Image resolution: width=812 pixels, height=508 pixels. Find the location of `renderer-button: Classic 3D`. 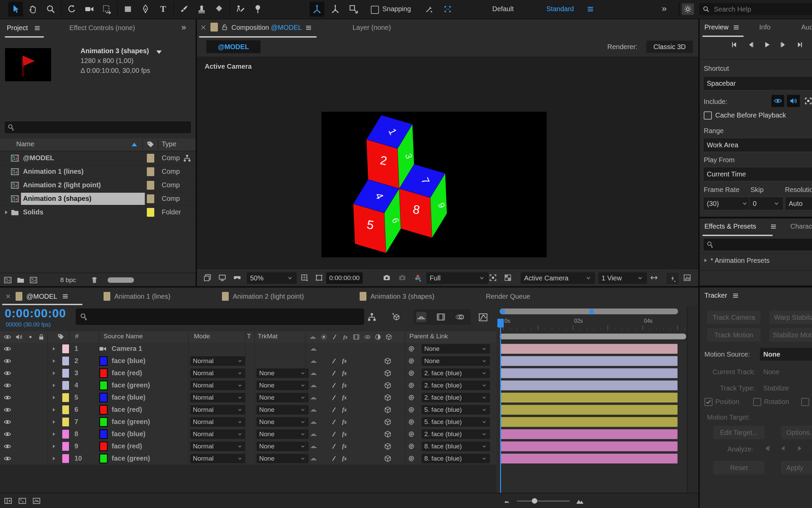

renderer-button: Classic 3D is located at coordinates (670, 47).